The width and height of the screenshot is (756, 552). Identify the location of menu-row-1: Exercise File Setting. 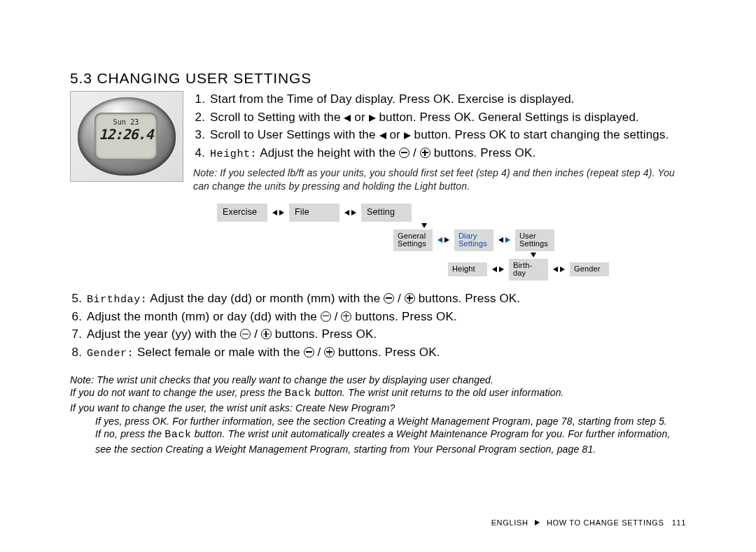
(451, 213).